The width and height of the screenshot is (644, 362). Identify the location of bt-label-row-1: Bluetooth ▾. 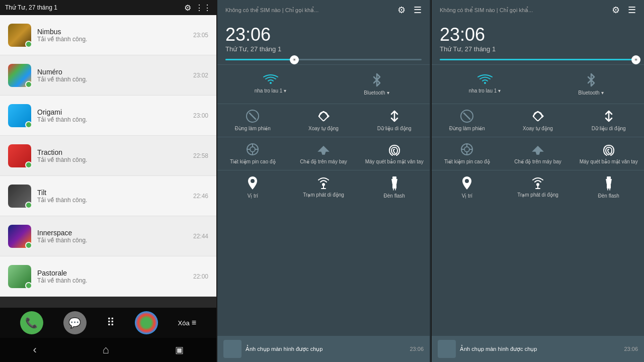
(376, 93).